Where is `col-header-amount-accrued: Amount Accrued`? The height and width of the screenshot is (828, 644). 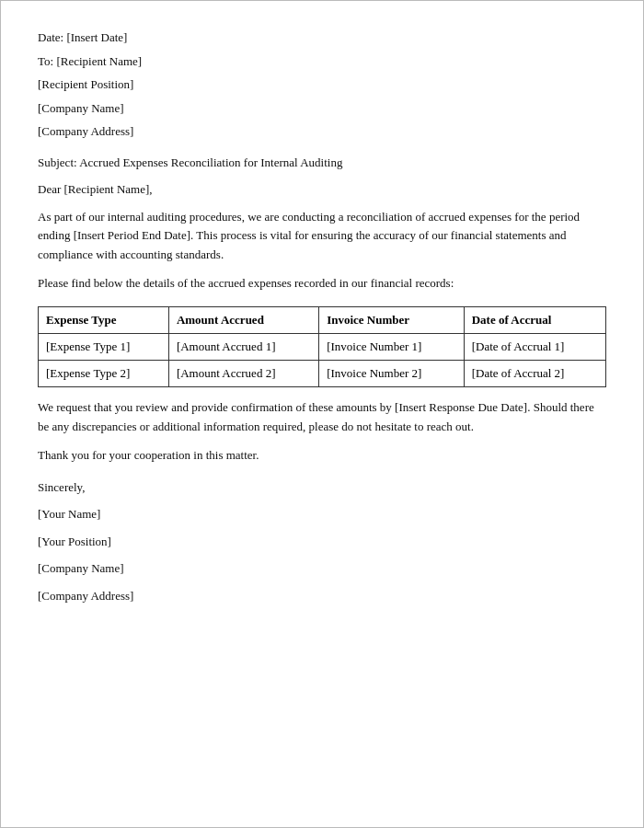
col-header-amount-accrued: Amount Accrued is located at coordinates (243, 320).